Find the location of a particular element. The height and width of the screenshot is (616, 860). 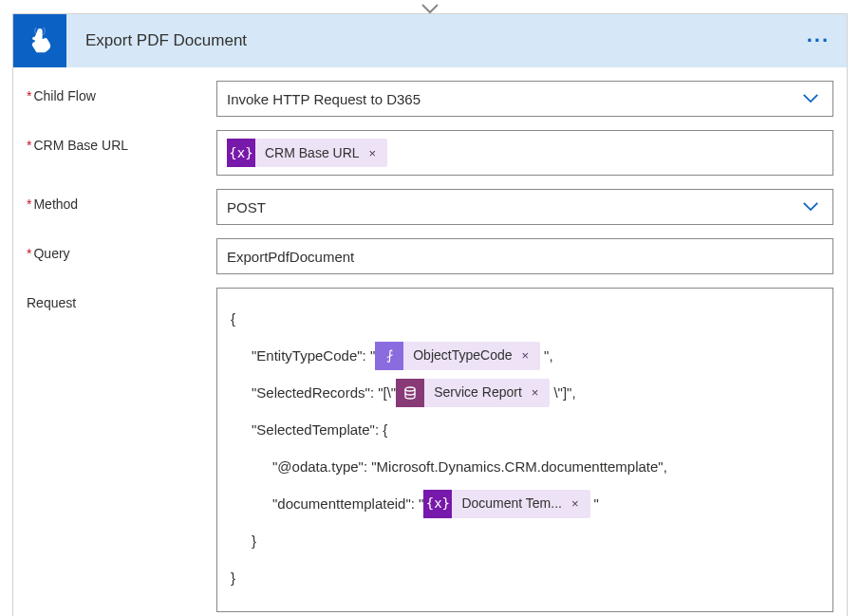

method-value: POST is located at coordinates (247, 207).